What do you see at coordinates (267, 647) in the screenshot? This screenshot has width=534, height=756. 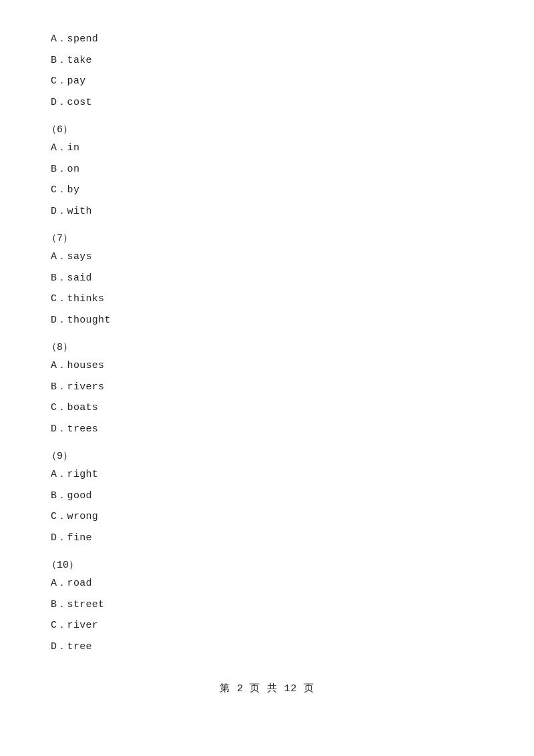 I see `option-10-D: D．tree` at bounding box center [267, 647].